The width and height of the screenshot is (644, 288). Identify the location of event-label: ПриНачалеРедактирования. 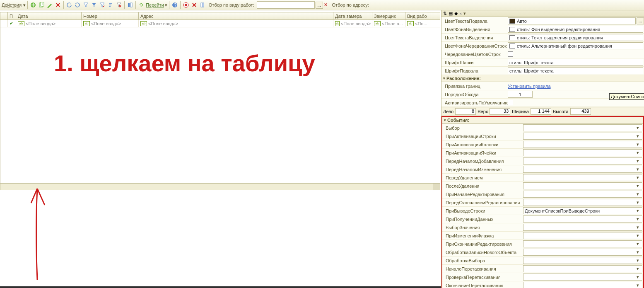
(483, 194).